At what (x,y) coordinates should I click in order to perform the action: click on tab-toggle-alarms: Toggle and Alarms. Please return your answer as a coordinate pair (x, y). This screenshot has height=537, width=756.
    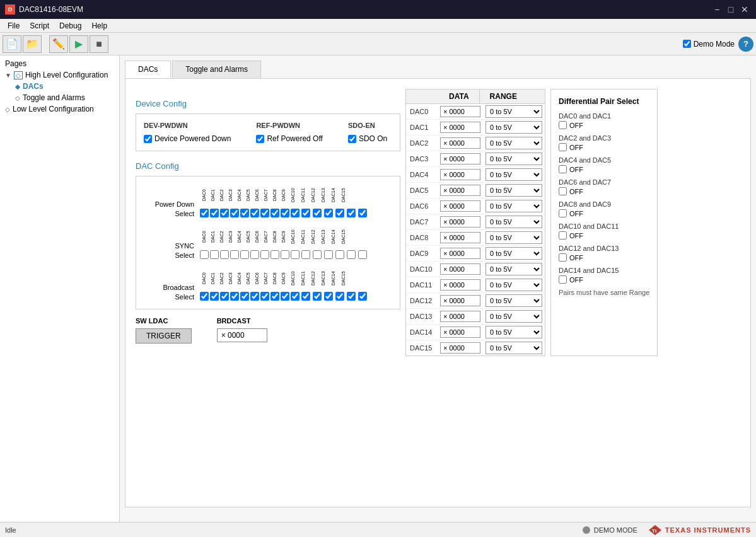
    Looking at the image, I should click on (217, 69).